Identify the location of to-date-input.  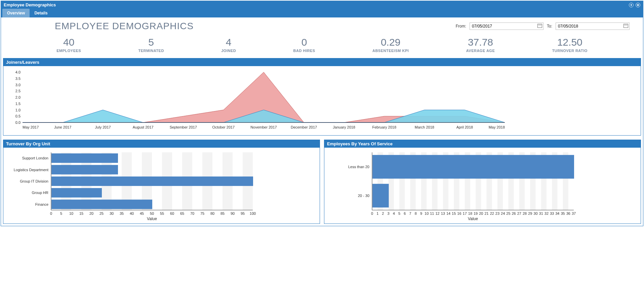
(593, 26).